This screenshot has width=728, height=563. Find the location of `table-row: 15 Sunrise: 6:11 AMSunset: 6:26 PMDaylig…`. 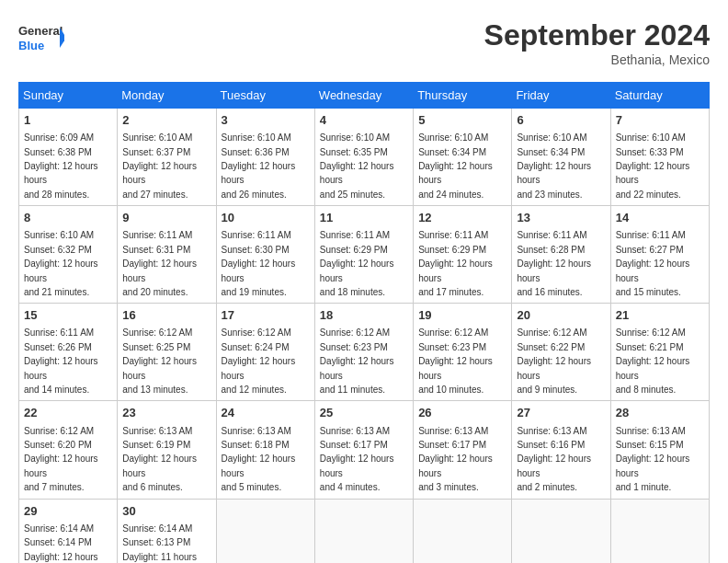

table-row: 15 Sunrise: 6:11 AMSunset: 6:26 PMDaylig… is located at coordinates (68, 352).